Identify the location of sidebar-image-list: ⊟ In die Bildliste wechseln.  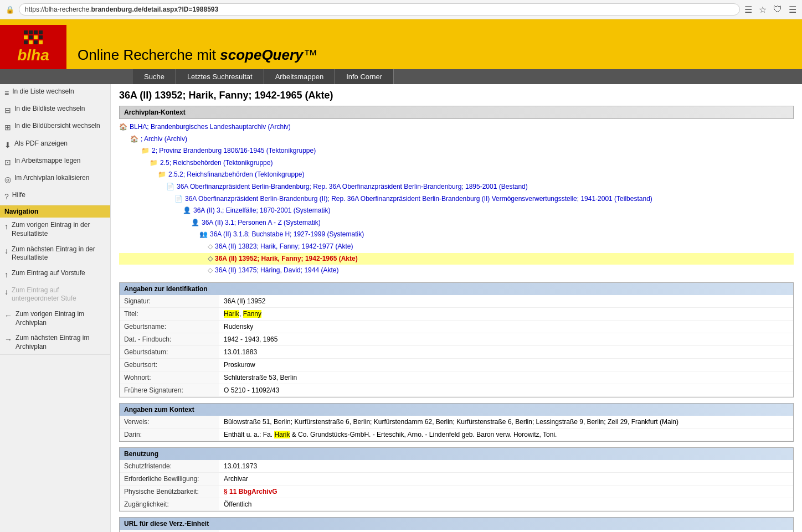
(55, 110).